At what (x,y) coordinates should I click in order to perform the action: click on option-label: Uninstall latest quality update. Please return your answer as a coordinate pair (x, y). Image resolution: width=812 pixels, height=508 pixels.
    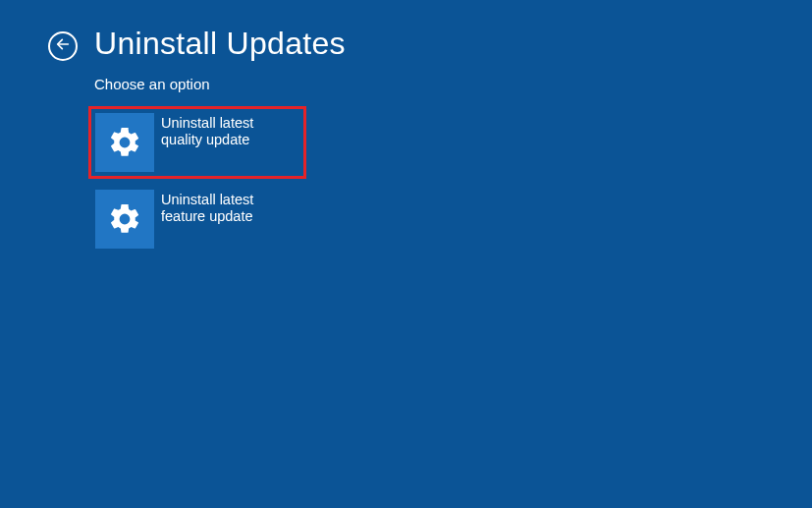
    Looking at the image, I should click on (228, 132).